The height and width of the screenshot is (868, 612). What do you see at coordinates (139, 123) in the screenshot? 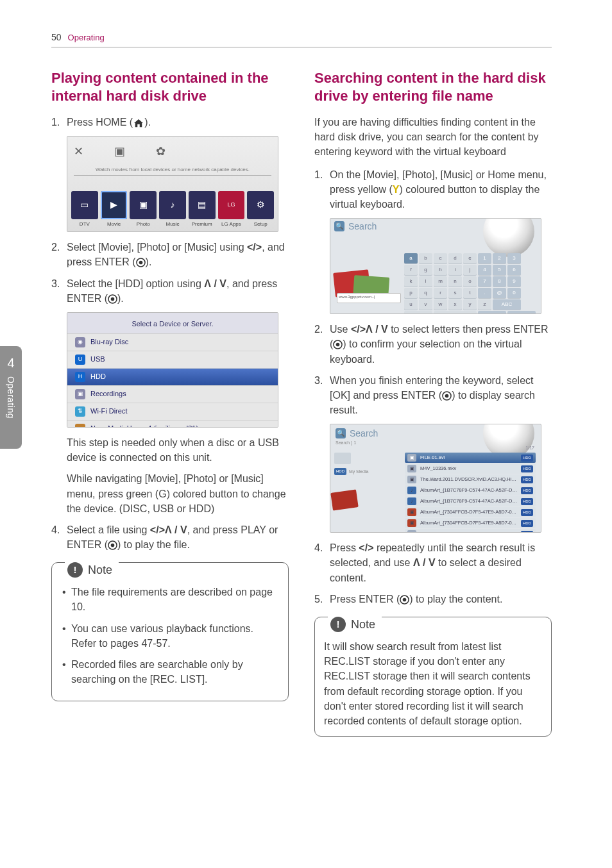
I see `home-icon` at bounding box center [139, 123].